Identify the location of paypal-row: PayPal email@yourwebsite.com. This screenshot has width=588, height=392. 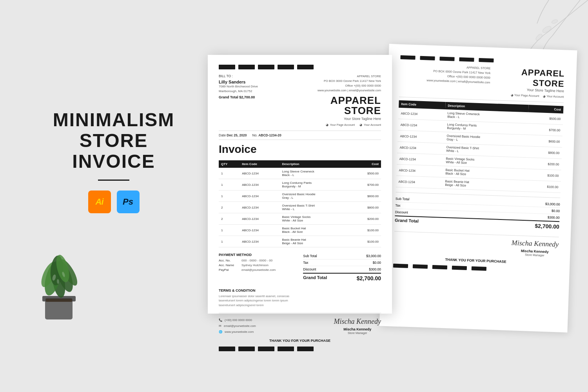
(258, 270).